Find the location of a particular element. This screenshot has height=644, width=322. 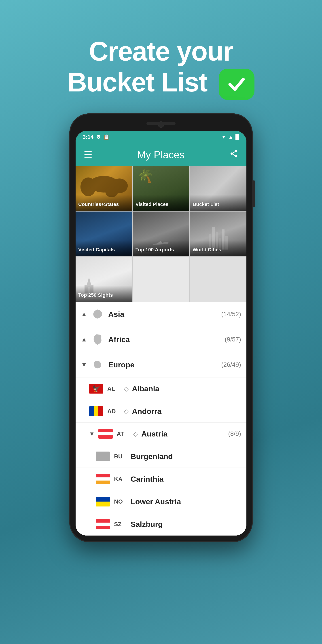

austria-arrow: ▼ is located at coordinates (92, 434).